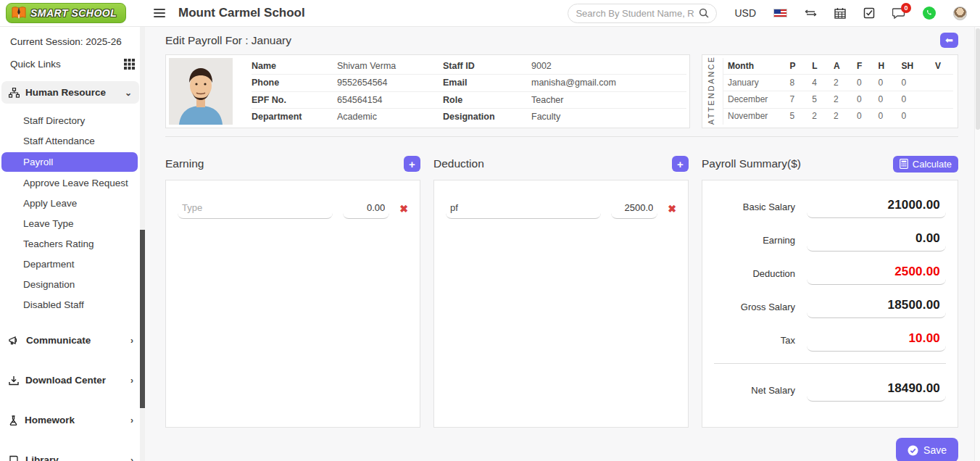 The height and width of the screenshot is (461, 980). Describe the element at coordinates (14, 381) in the screenshot. I see `download-icon` at that location.